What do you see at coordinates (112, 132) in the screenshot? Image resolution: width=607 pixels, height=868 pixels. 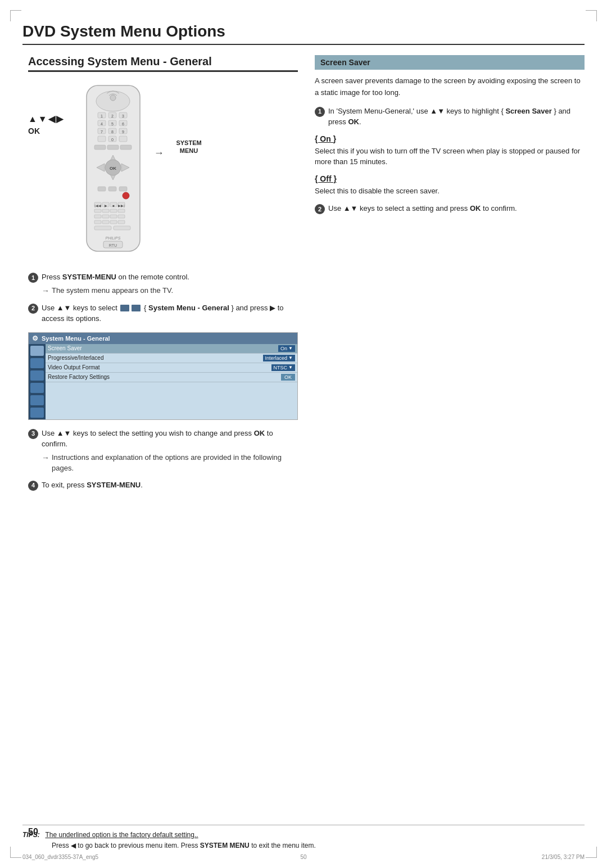 I see `svg-text: 8` at bounding box center [112, 132].